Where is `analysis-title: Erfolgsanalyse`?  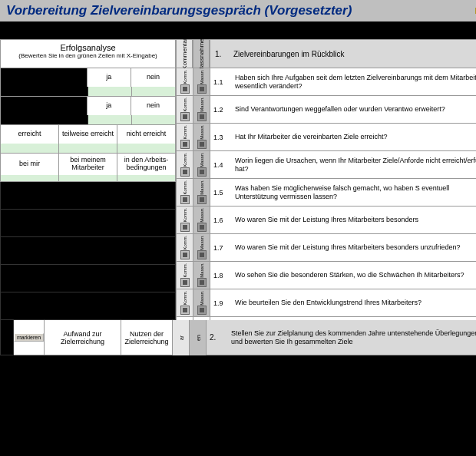 analysis-title: Erfolgsanalyse is located at coordinates (88, 48).